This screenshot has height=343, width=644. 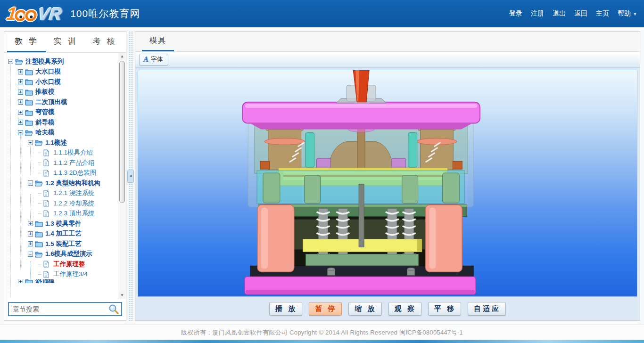 What do you see at coordinates (516, 14) in the screenshot?
I see `login-link: 登录` at bounding box center [516, 14].